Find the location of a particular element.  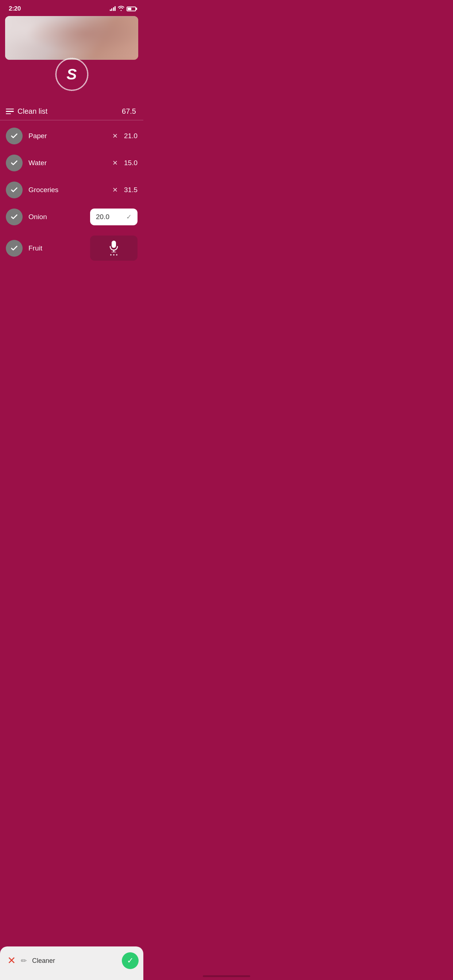

item-left: Paper is located at coordinates (27, 136).